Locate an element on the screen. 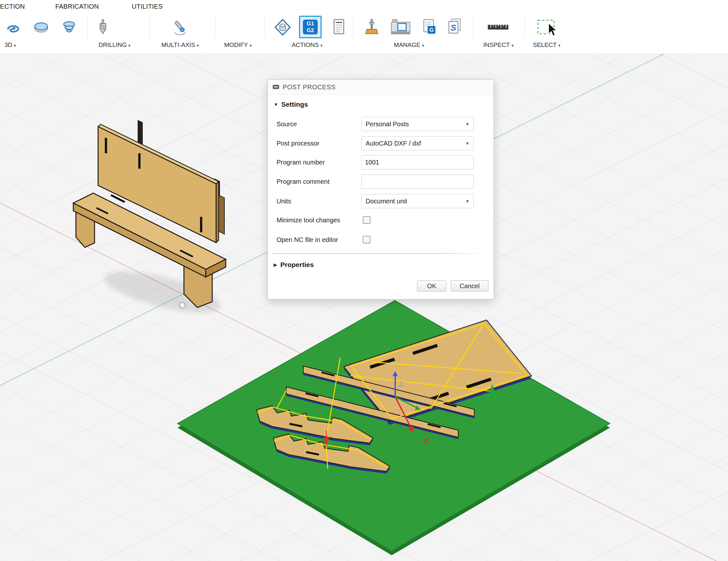  properties-section-toggle: ▶ Properties is located at coordinates (294, 265).